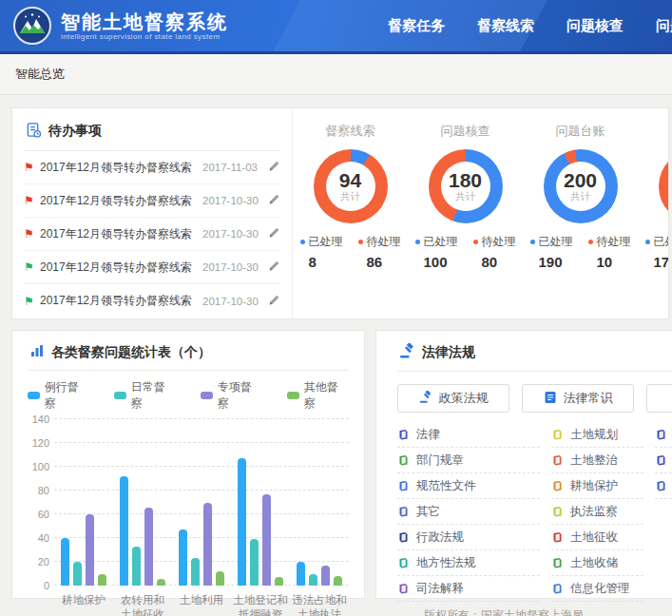 Image resolution: width=672 pixels, height=616 pixels. What do you see at coordinates (469, 435) in the screenshot?
I see `law-category-item: 法律` at bounding box center [469, 435].